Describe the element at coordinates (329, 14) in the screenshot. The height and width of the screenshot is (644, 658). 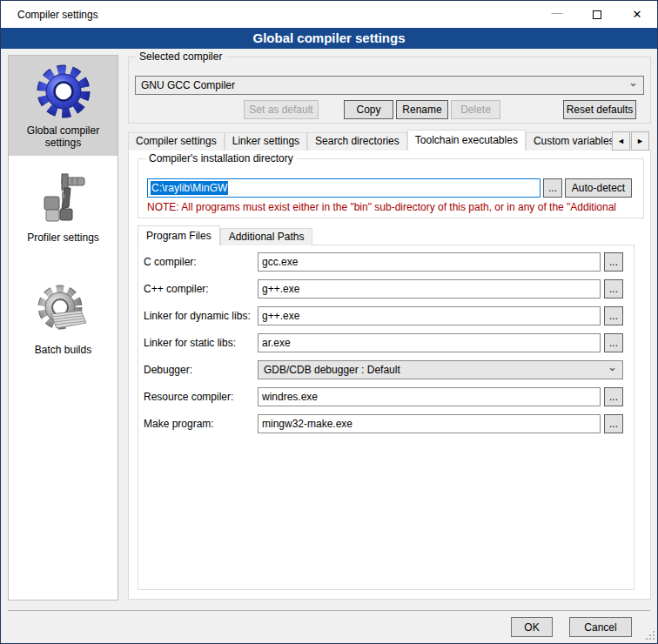
I see `titlebar: Compiler settings — ✕` at that location.